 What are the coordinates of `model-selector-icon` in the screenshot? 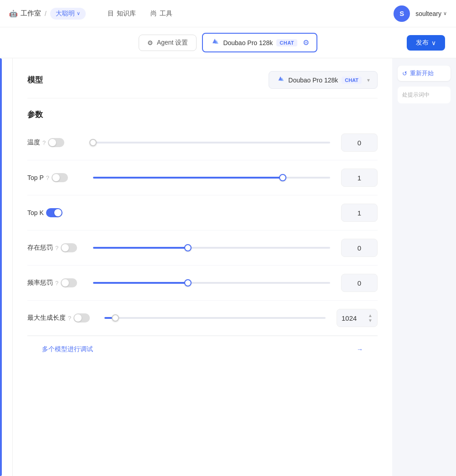 It's located at (280, 80).